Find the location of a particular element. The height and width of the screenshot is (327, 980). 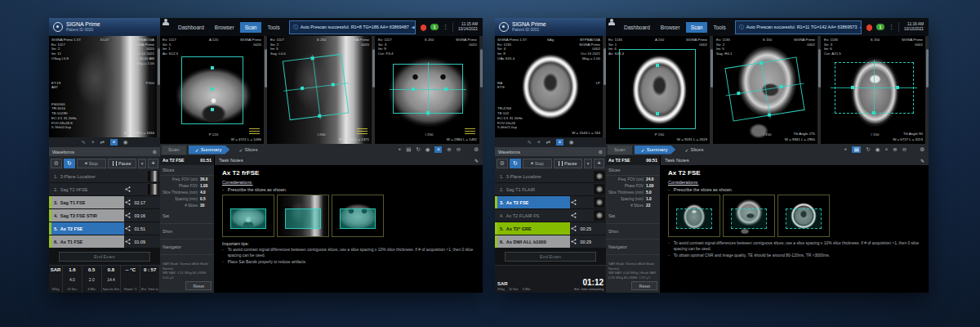

prescan-status-banner: ⓘ Auto Prescan successful. R1=11 TG=142 … is located at coordinates (799, 28).